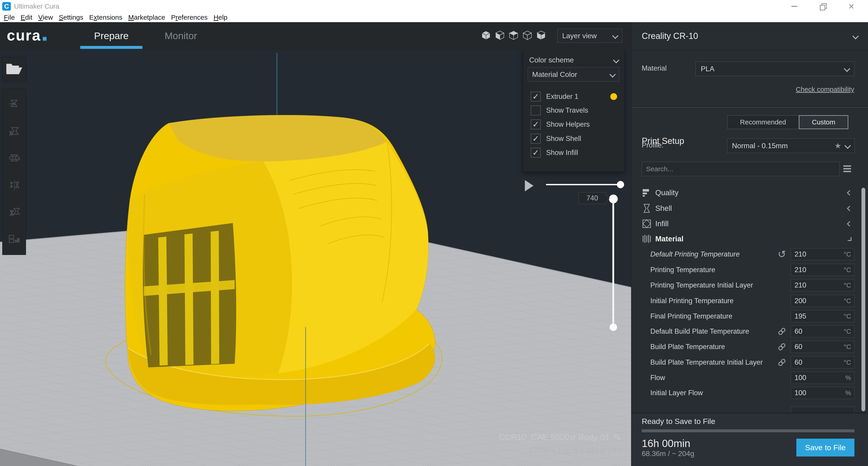 The image size is (868, 466). I want to click on setting-row-default-build-plate-temperature: Default Build Plate Temperature °C, so click(750, 331).